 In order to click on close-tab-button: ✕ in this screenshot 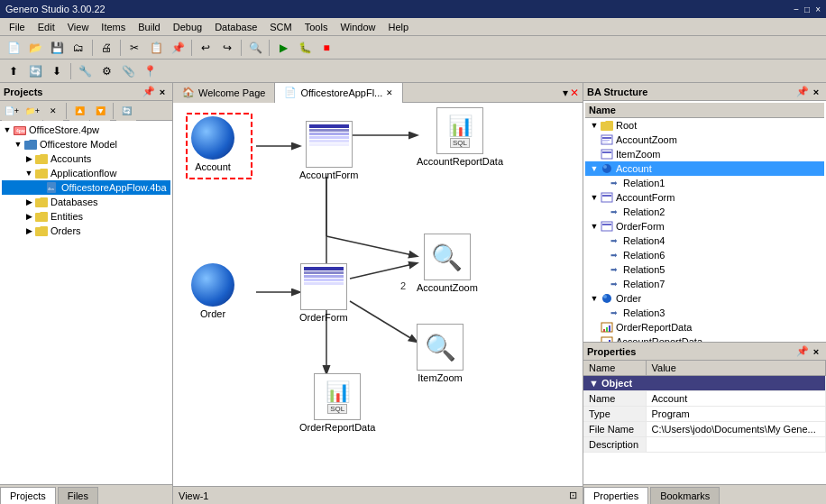, I will do `click(574, 93)`.